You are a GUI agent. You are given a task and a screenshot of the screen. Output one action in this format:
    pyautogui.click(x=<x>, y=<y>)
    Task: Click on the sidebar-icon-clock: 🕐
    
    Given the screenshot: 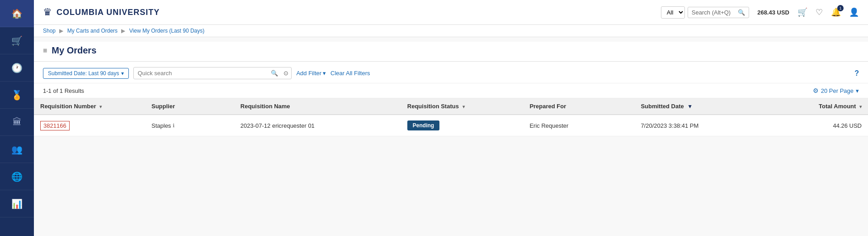 What is the action you would take?
    pyautogui.click(x=17, y=68)
    